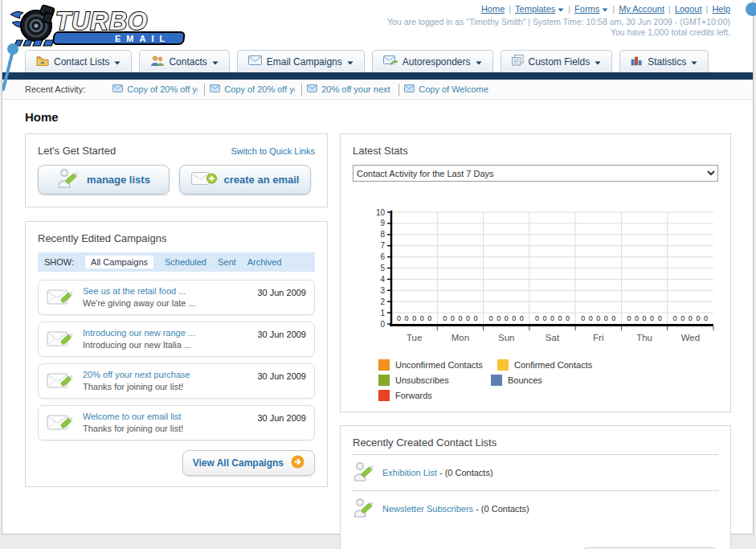  Describe the element at coordinates (670, 32) in the screenshot. I see `credits-info: You have 1,000 total credits left.` at that location.